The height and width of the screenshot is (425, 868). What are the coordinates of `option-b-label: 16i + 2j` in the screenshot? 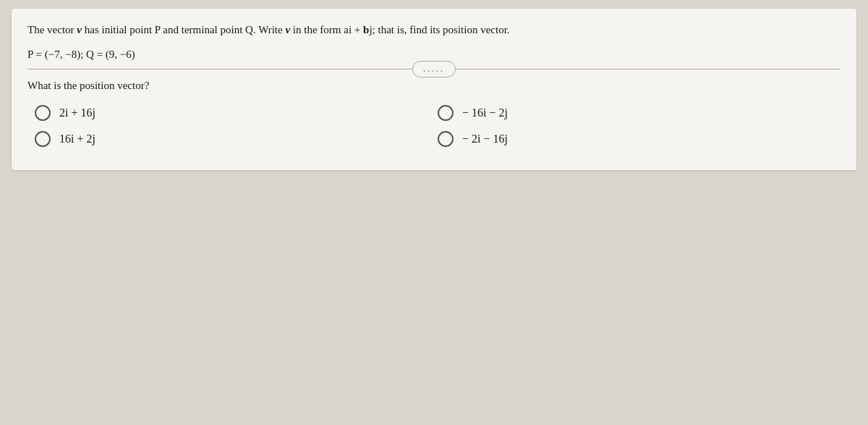 It's located at (77, 139).